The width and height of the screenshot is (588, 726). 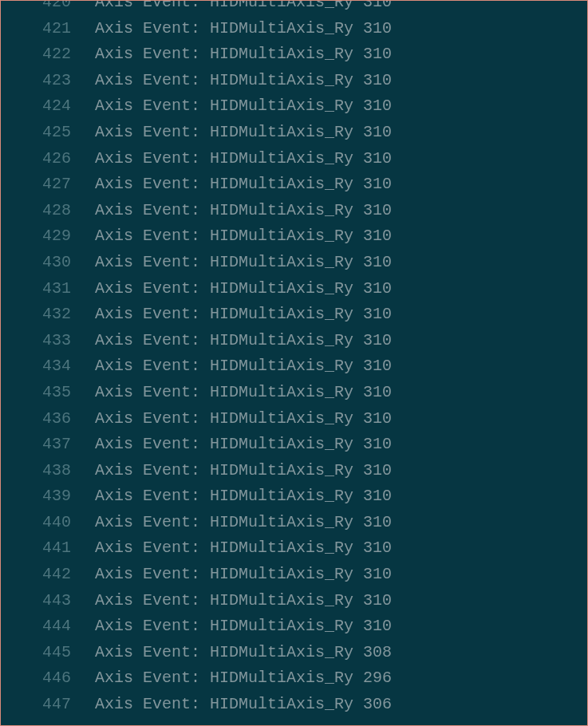 What do you see at coordinates (297, 236) in the screenshot?
I see `log-line: 429Axis Event: HIDMultiAxis_Ry 310` at bounding box center [297, 236].